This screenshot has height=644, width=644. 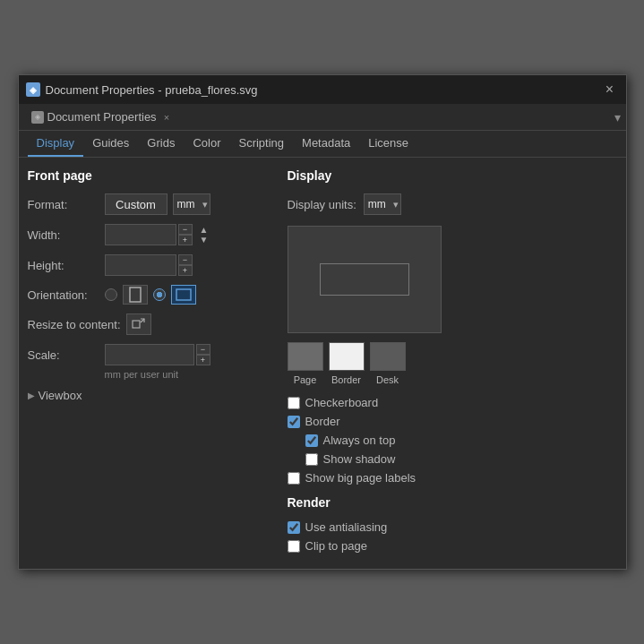 What do you see at coordinates (294, 546) in the screenshot?
I see `clip-to-page-checkbox` at bounding box center [294, 546].